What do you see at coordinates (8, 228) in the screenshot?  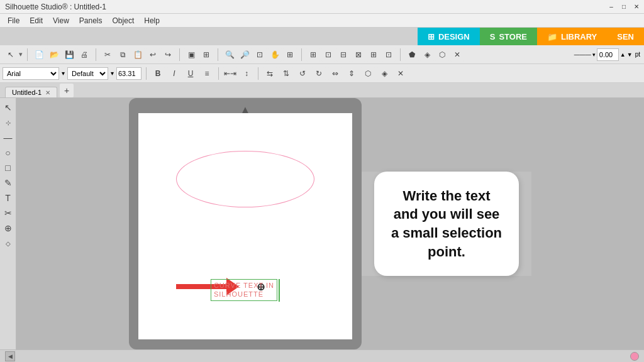 I see `fill-tool: ⊕` at bounding box center [8, 228].